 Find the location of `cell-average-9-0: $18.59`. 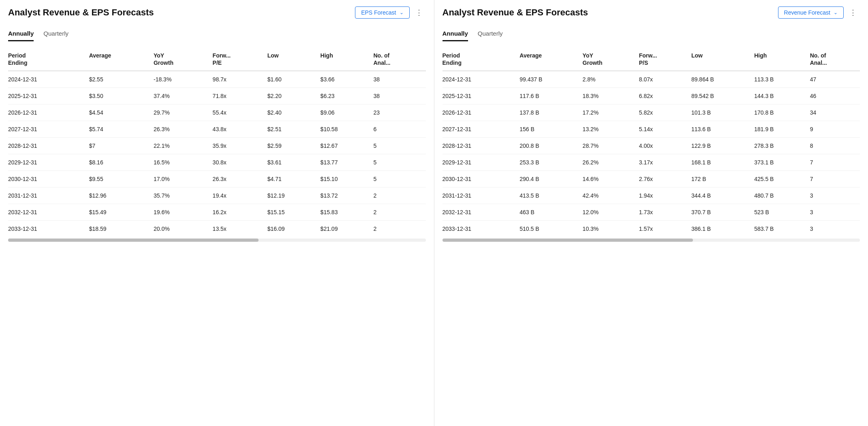

cell-average-9-0: $18.59 is located at coordinates (122, 229).